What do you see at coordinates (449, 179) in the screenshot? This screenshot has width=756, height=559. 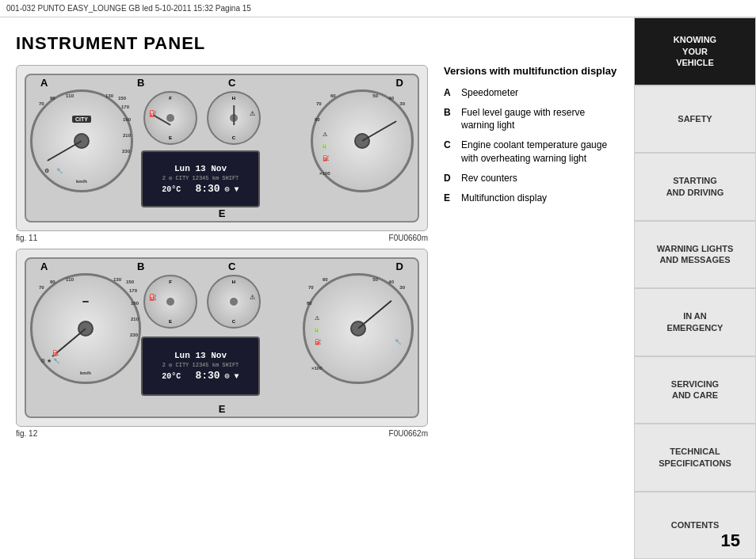 I see `item-letter: D` at bounding box center [449, 179].